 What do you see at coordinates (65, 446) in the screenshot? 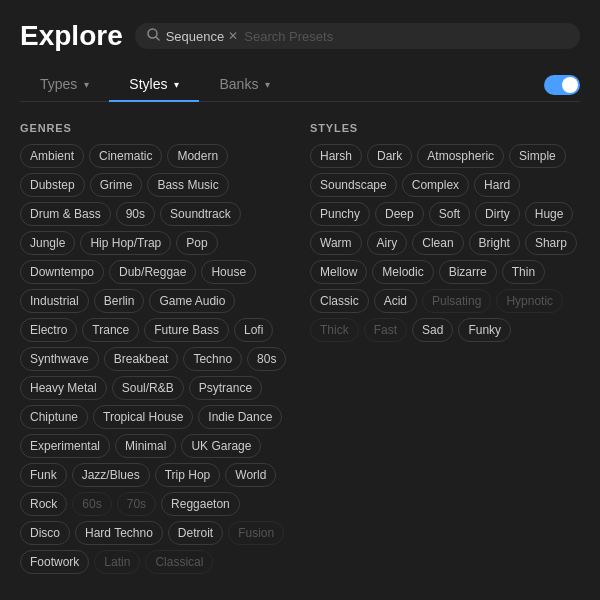
I see `genre-tag: Experimental` at bounding box center [65, 446].